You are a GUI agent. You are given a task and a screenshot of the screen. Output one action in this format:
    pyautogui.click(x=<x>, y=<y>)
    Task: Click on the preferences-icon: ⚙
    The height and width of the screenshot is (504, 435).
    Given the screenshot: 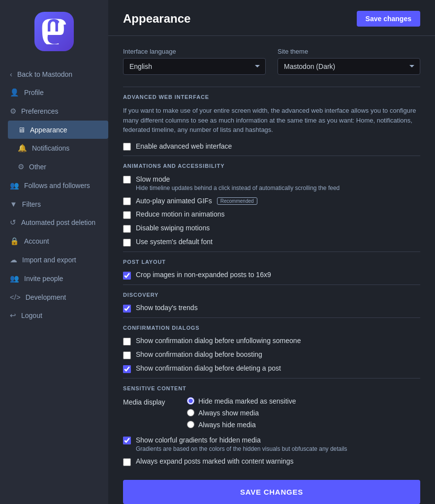 What is the action you would take?
    pyautogui.click(x=13, y=111)
    